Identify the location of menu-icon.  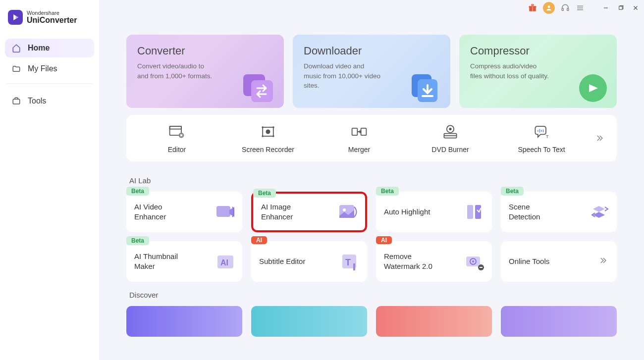
(580, 8).